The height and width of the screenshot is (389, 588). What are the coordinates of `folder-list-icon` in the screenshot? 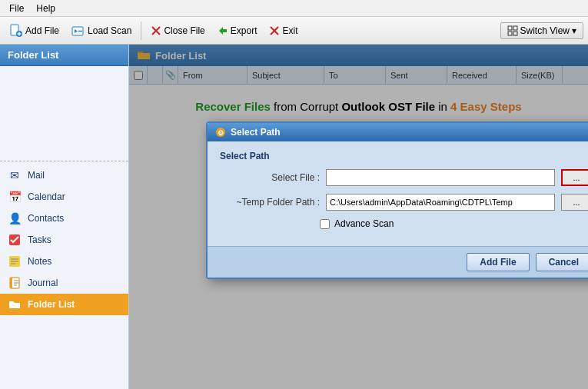 It's located at (15, 304).